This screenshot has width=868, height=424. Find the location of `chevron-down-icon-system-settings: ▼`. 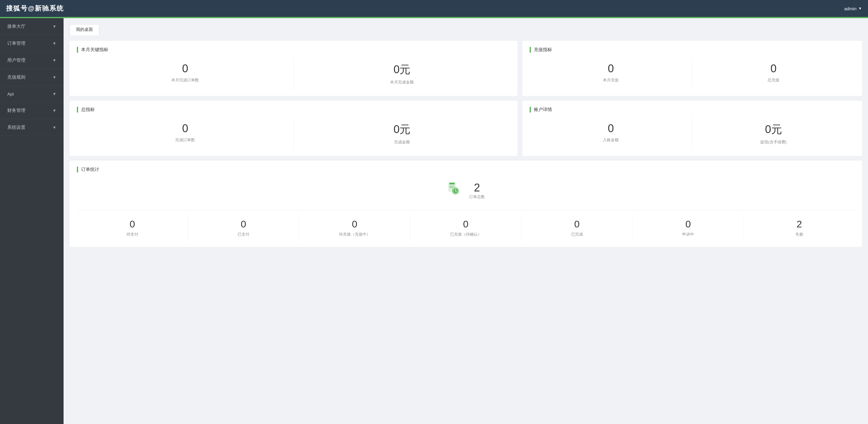

chevron-down-icon-system-settings: ▼ is located at coordinates (54, 127).